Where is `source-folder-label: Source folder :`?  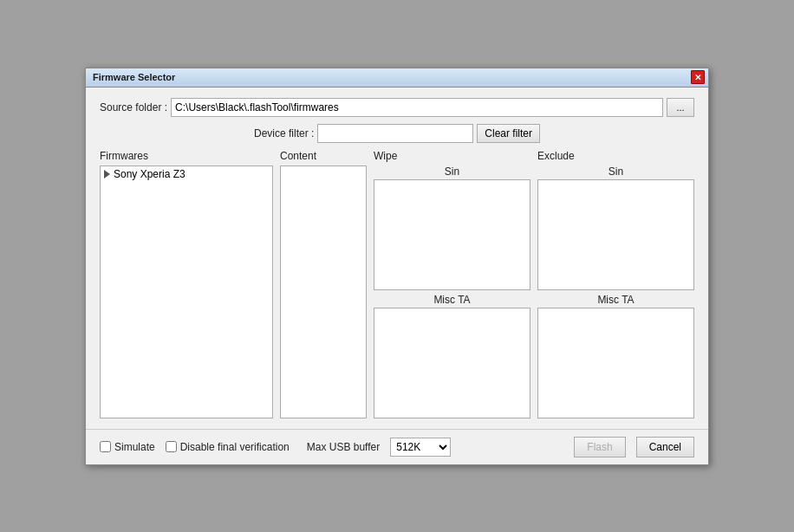 source-folder-label: Source folder : is located at coordinates (133, 107).